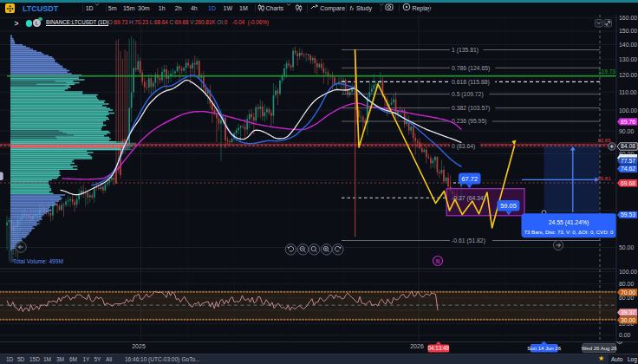 This screenshot has height=364, width=638. Describe the element at coordinates (604, 140) in the screenshot. I see `svg-text: 83.85` at that location.